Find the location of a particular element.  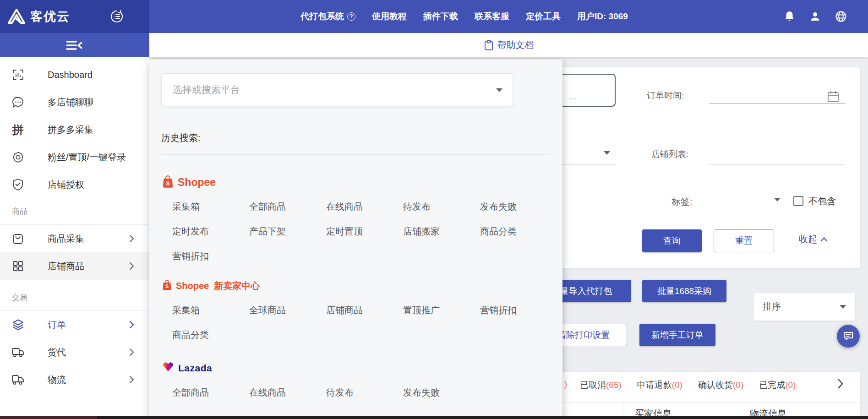

shop-list-input is located at coordinates (776, 164).